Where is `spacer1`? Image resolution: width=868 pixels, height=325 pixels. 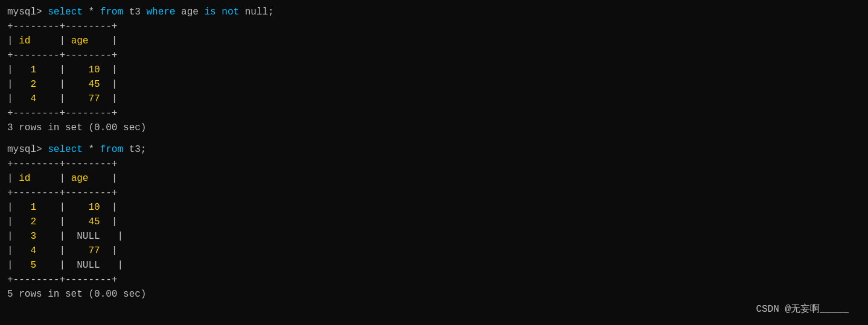
spacer1 is located at coordinates (434, 139).